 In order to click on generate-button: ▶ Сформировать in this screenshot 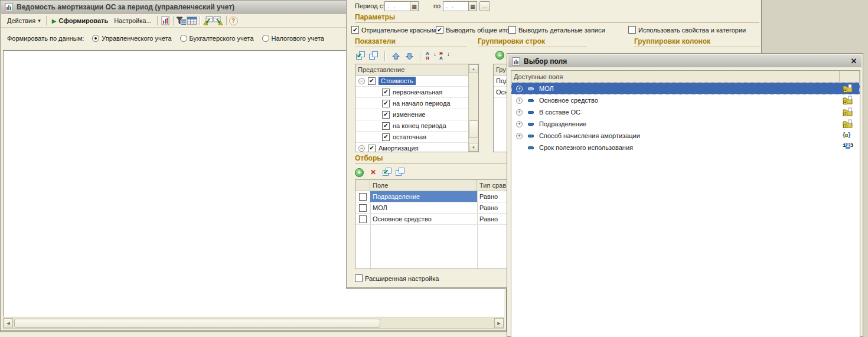, I will do `click(80, 21)`.